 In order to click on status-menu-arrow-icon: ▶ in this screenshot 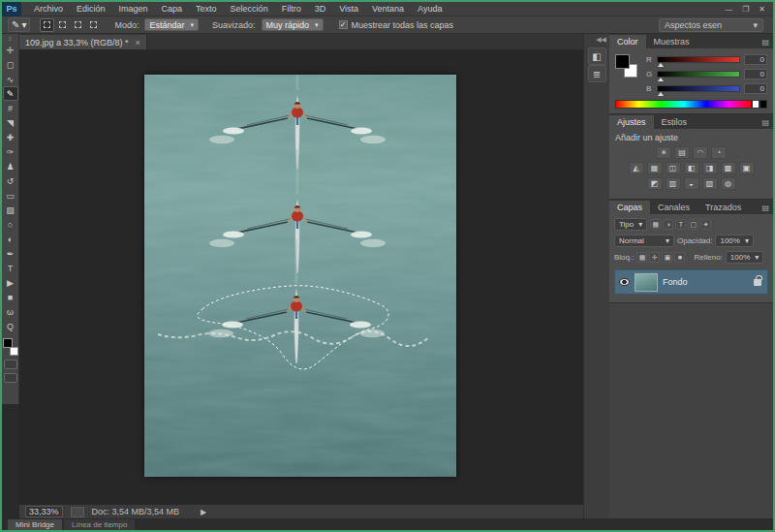, I will do `click(203, 512)`.